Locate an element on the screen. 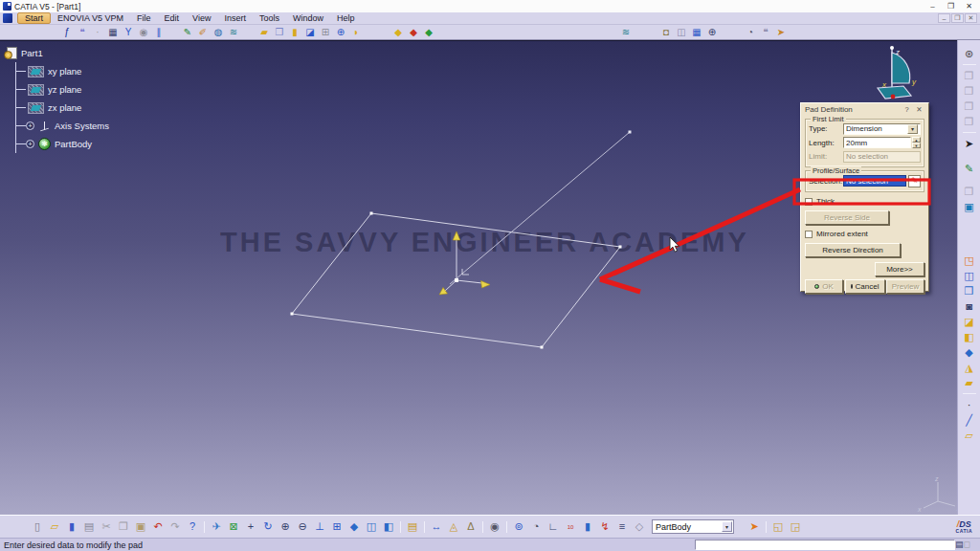 The height and width of the screenshot is (551, 980). rib-icon: ⊞ is located at coordinates (325, 33).